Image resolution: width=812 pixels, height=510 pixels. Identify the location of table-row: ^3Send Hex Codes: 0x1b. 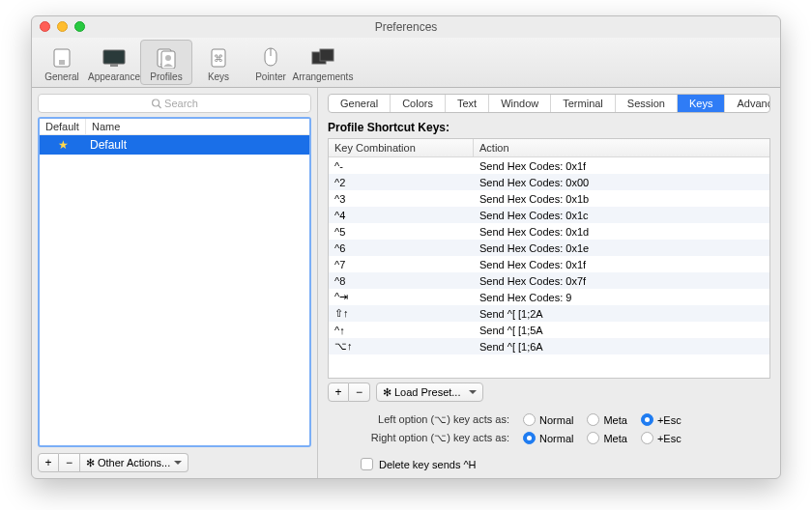
(549, 199).